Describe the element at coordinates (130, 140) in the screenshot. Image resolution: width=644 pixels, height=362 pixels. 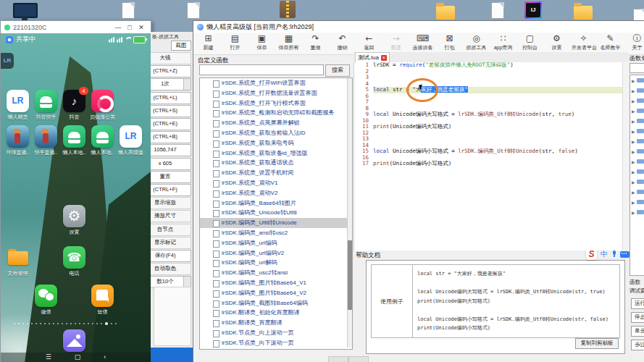
I see `phone-app-懒人高级版: LR懒人高级版` at that location.